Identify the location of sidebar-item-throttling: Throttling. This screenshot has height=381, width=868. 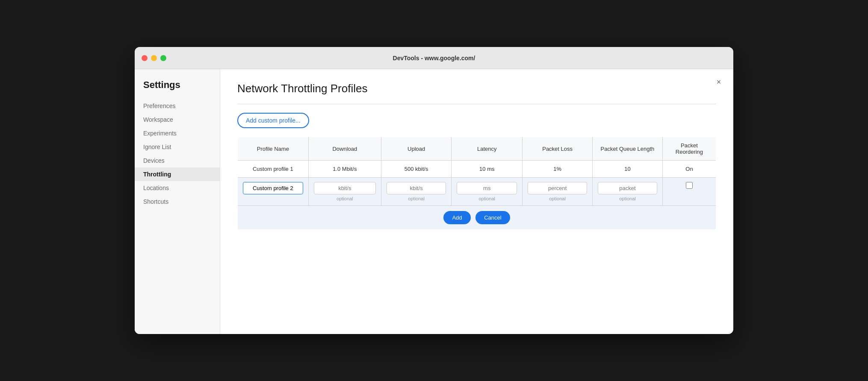
(177, 174).